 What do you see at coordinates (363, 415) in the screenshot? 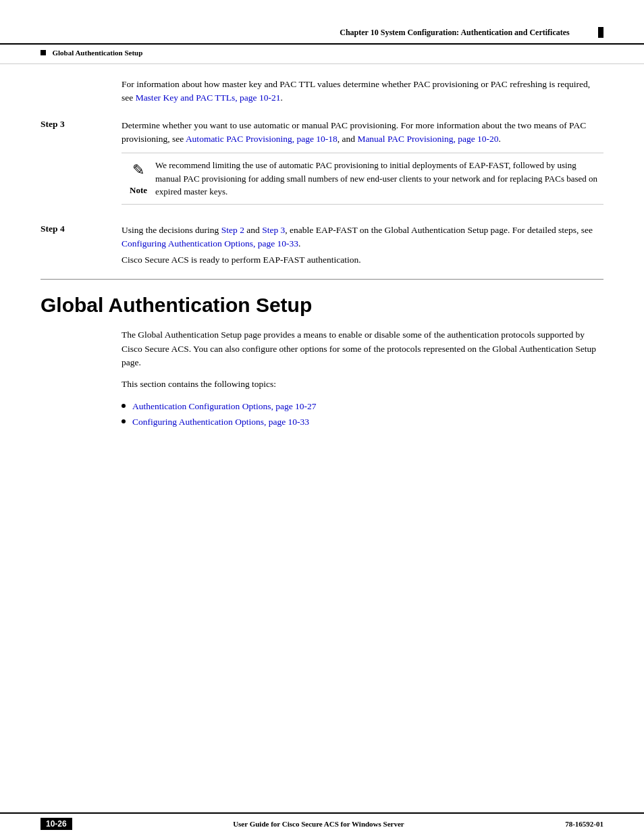
I see `topics-list: Authentication Configuration Options, pa…` at bounding box center [363, 415].